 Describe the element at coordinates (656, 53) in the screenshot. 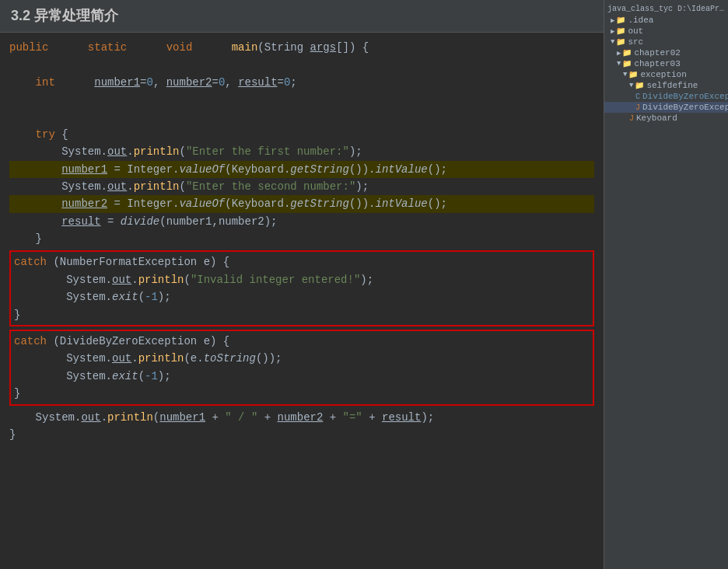

I see `tree-item-label: chapter02` at that location.